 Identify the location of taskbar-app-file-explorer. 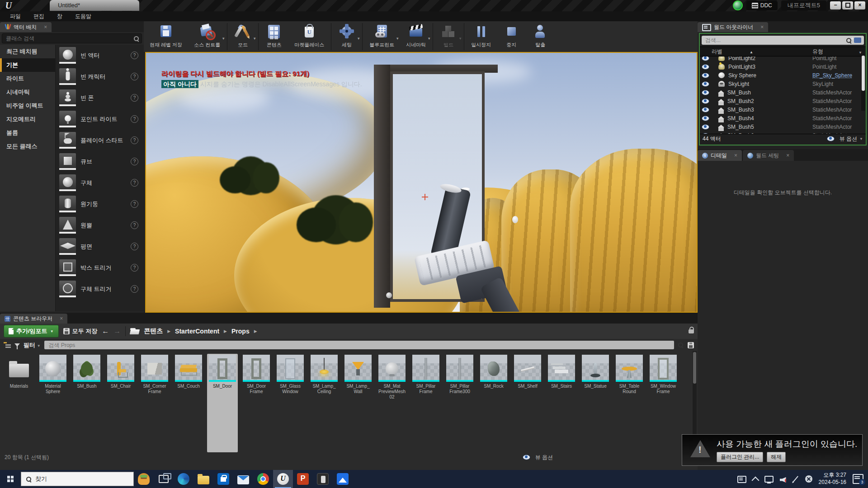
(203, 479).